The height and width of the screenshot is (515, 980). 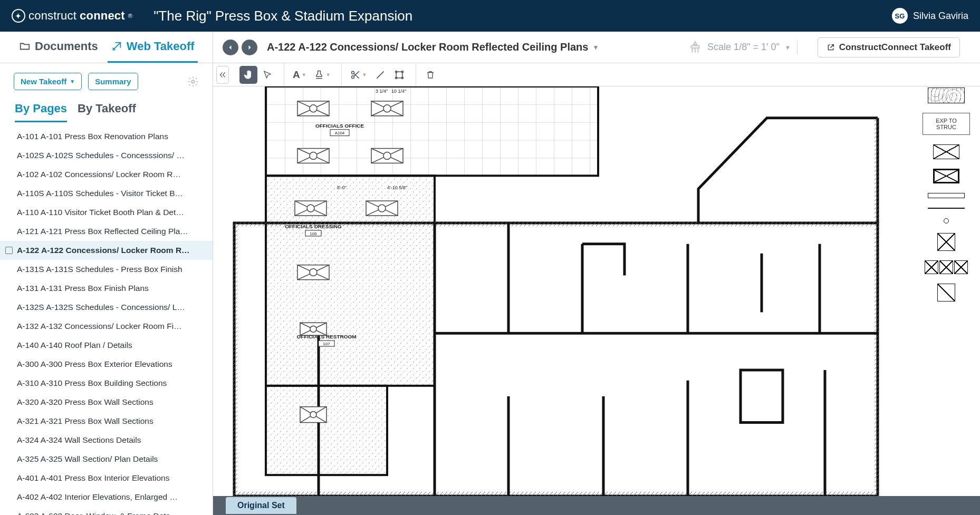 I want to click on page-item: A-310 A-310 Press Box Building Sections, so click(x=107, y=383).